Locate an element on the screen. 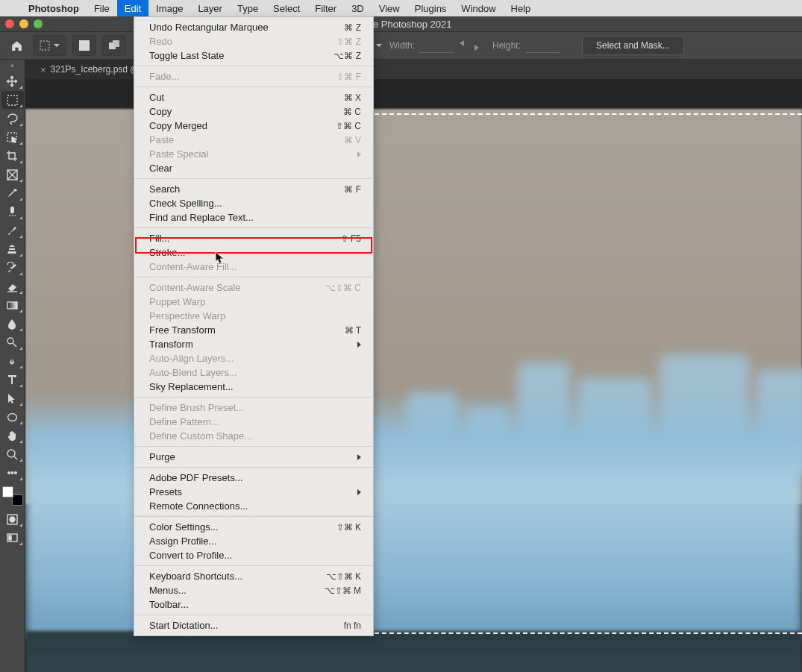 This screenshot has width=802, height=672. menu-item-start-dictation: Start Dictation...fn fn is located at coordinates (254, 625).